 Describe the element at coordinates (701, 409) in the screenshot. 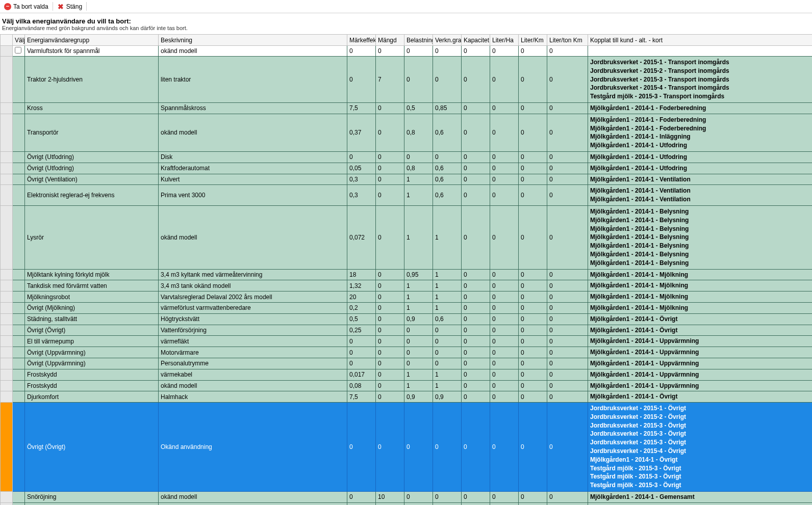

I see `kopplat-line: Jordbruksverket - 2015-1 - Övrigt` at that location.